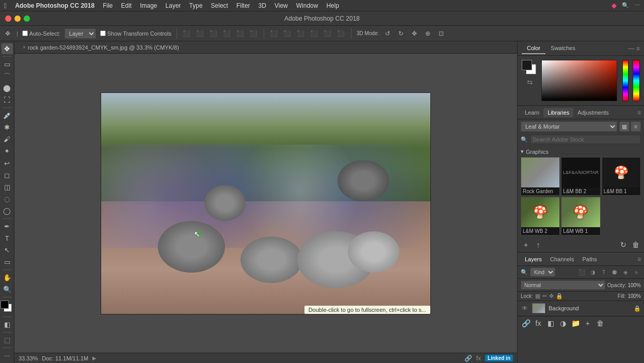 The image size is (644, 363). I want to click on brush-tool: 🖌, so click(7, 139).